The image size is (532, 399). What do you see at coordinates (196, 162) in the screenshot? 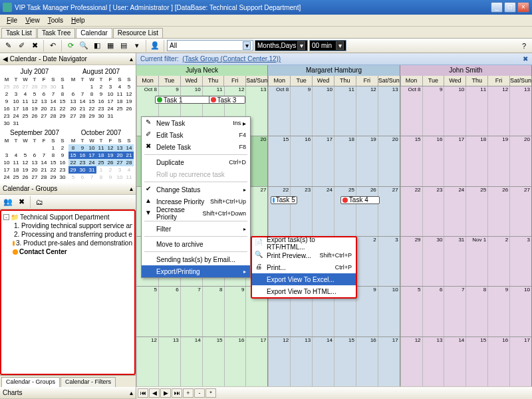
I see `ctx-duplicate: DuplicateCtrl+D` at bounding box center [196, 162].